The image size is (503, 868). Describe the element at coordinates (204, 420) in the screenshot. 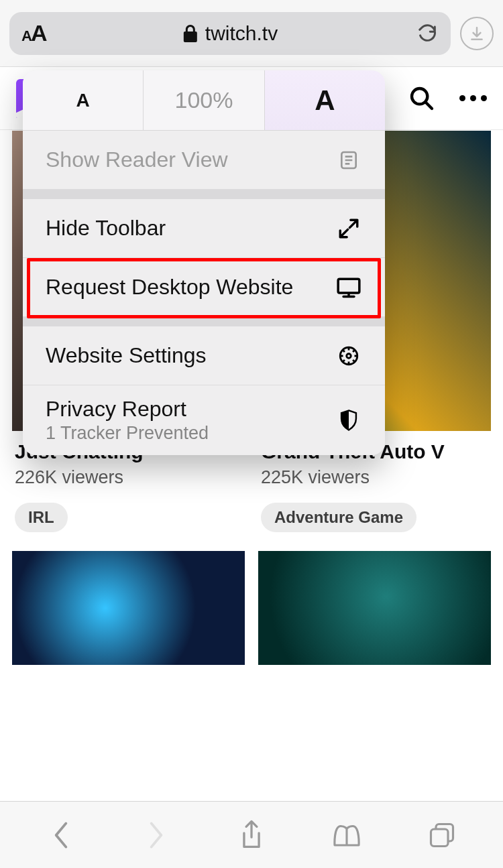

I see `menu-privacy-report: Privacy Report 1 Tracker Prevented` at that location.